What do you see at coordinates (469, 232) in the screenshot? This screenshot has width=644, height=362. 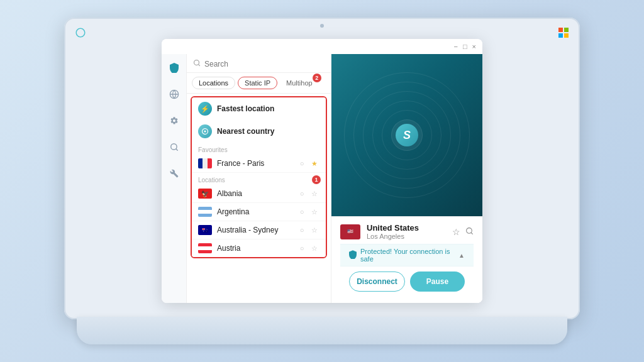 I see `search-action-btn` at bounding box center [469, 232].